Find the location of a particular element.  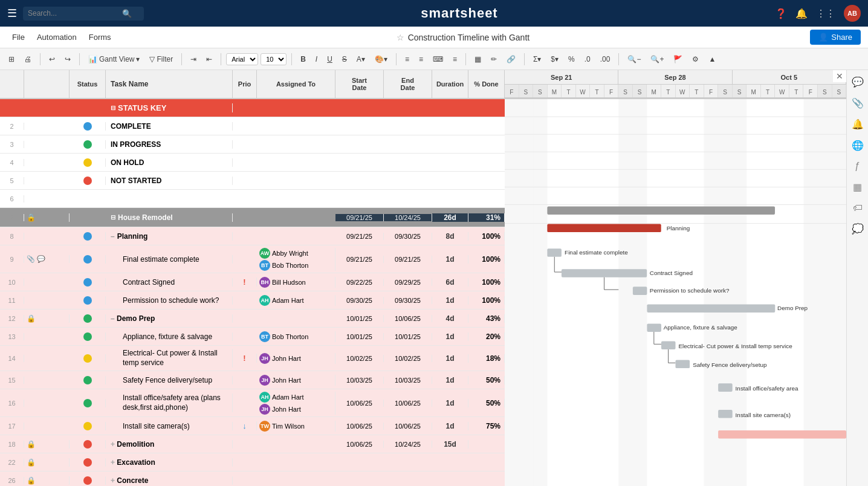

lock-icon: 🔒 is located at coordinates (31, 444).